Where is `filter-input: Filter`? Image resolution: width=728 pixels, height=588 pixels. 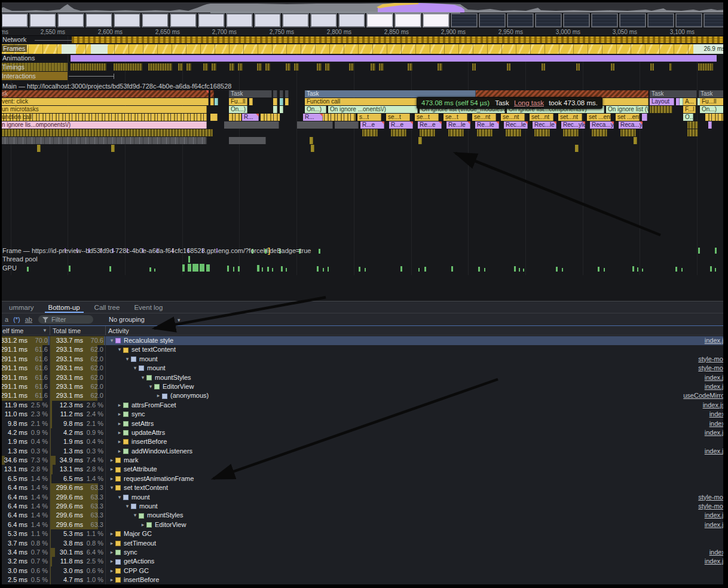 filter-input: Filter is located at coordinates (66, 319).